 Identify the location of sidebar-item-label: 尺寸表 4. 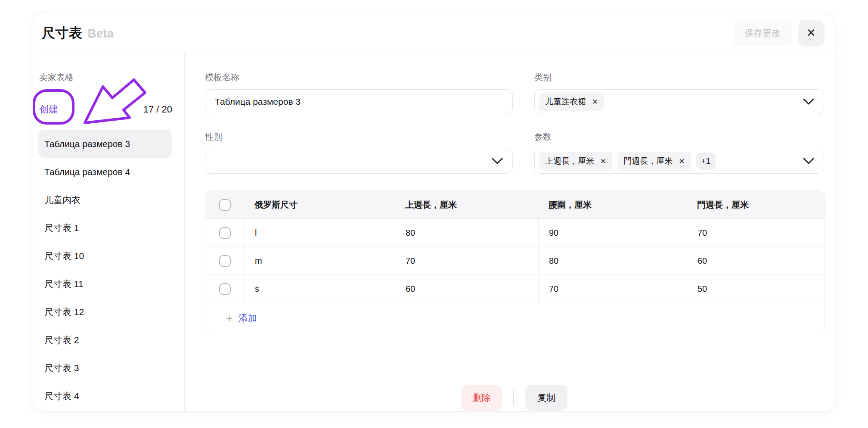
(62, 396).